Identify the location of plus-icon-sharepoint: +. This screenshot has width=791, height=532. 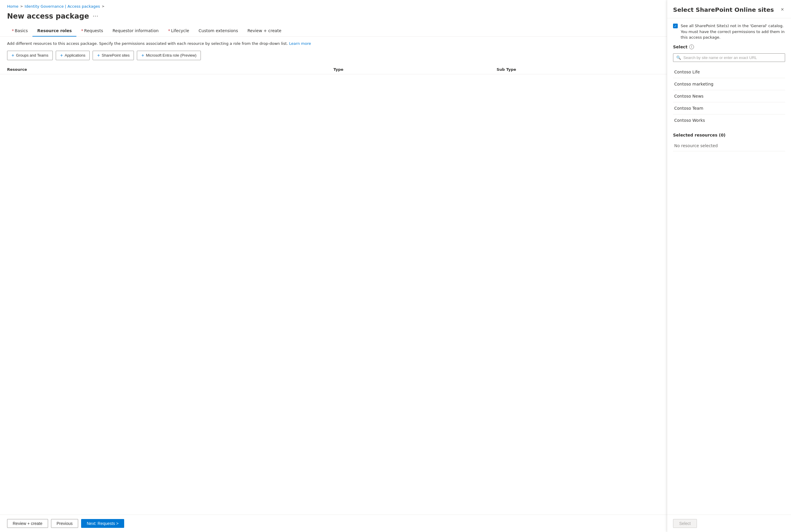
(98, 56).